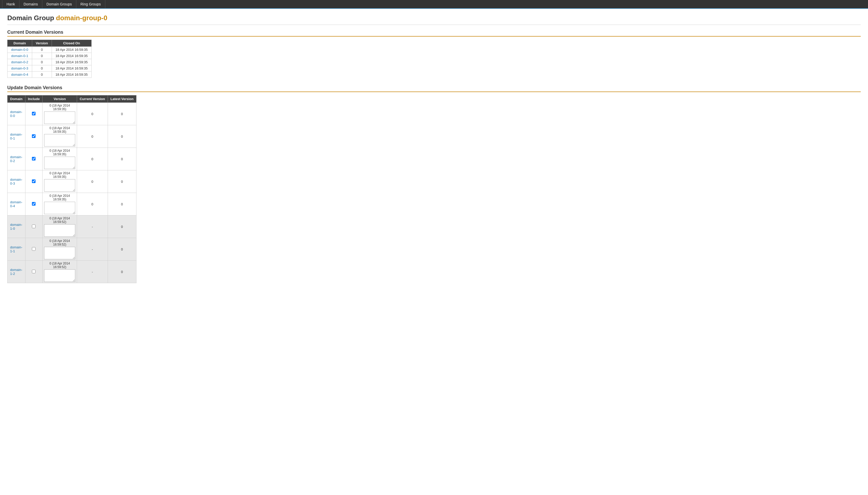  Describe the element at coordinates (31, 4) in the screenshot. I see `nav-item-domains: Domains` at that location.